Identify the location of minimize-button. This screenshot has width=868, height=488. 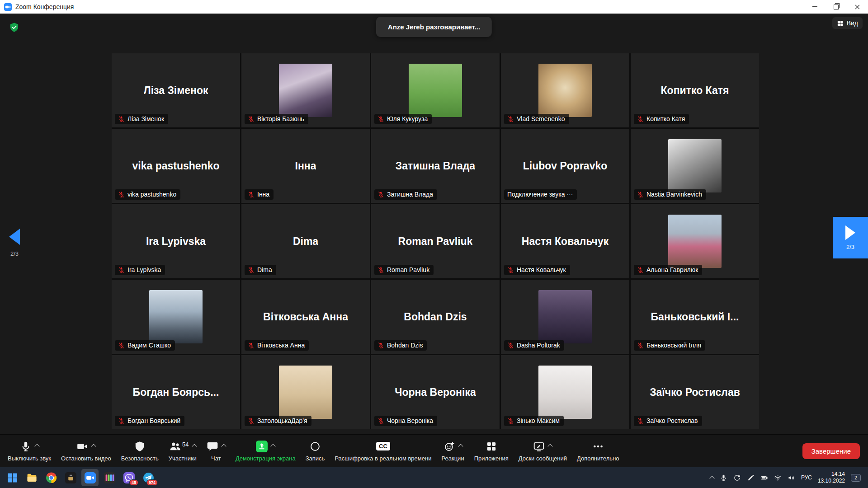
(815, 7).